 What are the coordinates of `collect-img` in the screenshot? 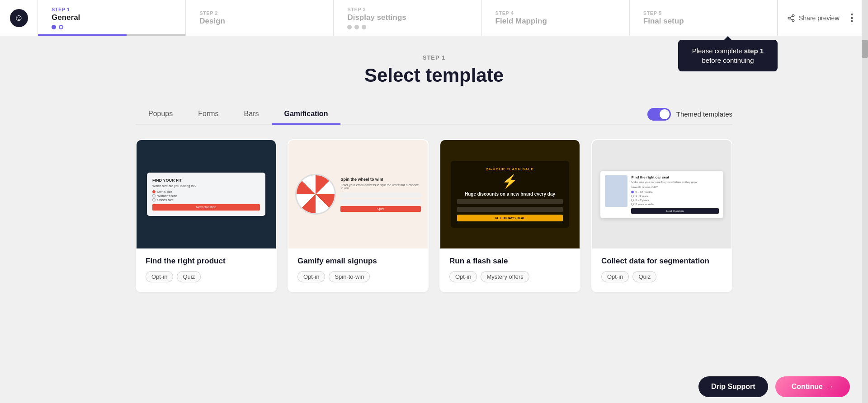 It's located at (616, 191).